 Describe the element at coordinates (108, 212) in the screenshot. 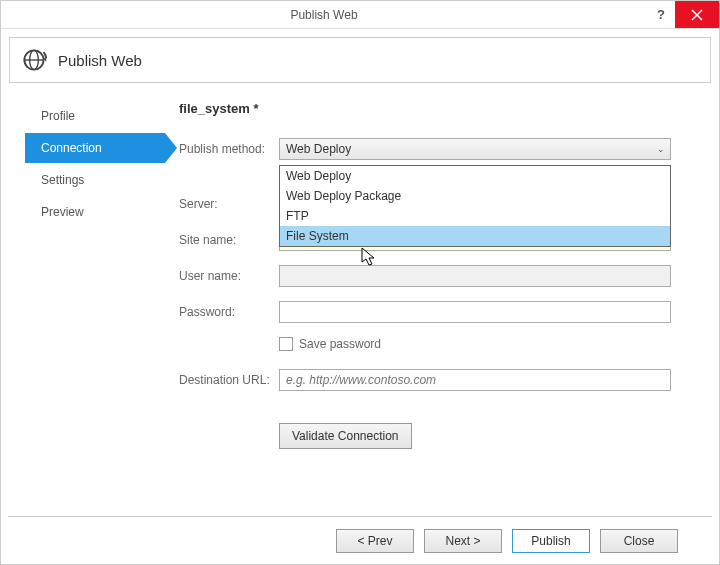

I see `sidebar-item-preview: Preview` at that location.